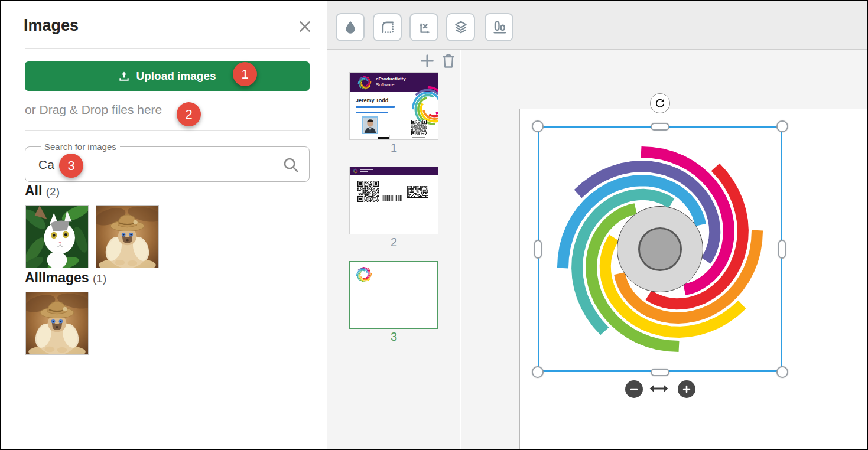 This screenshot has width=868, height=450. Describe the element at coordinates (538, 249) in the screenshot. I see `resize-handle-left` at that location.